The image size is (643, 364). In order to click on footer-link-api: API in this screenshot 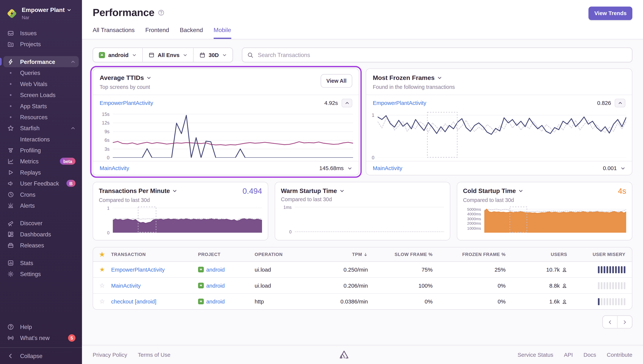, I will do `click(568, 355)`.